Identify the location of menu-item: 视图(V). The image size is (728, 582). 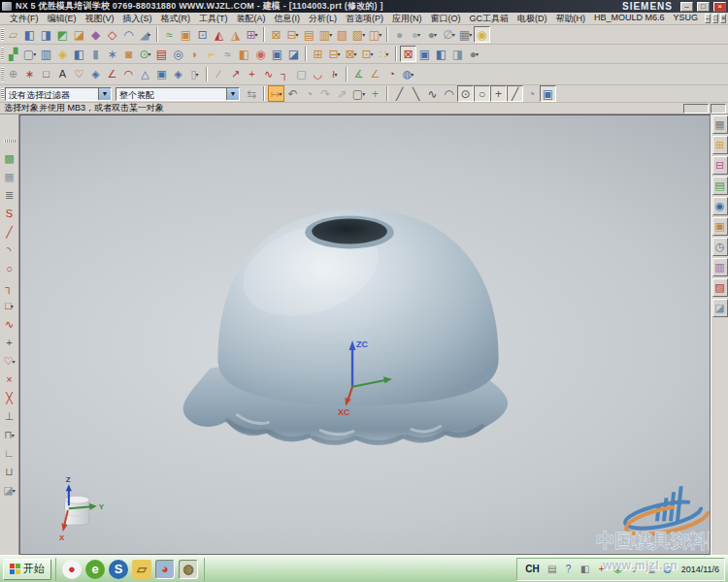
(100, 19).